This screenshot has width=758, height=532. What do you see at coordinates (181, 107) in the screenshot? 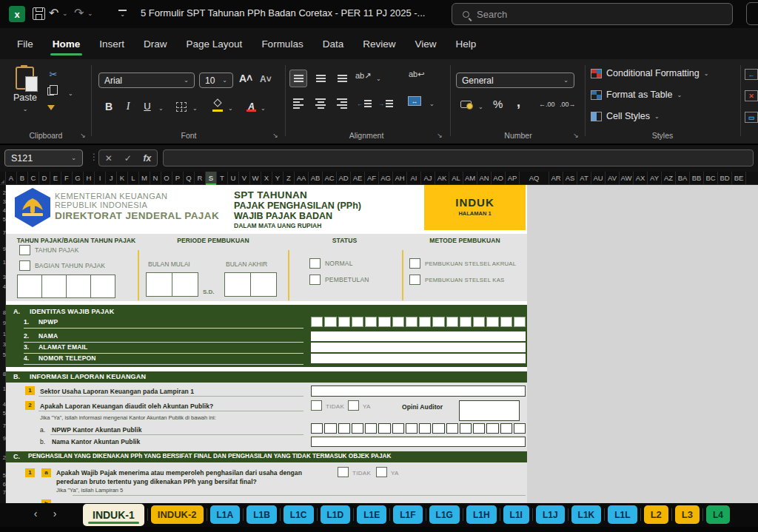
I see `borders-icon` at bounding box center [181, 107].